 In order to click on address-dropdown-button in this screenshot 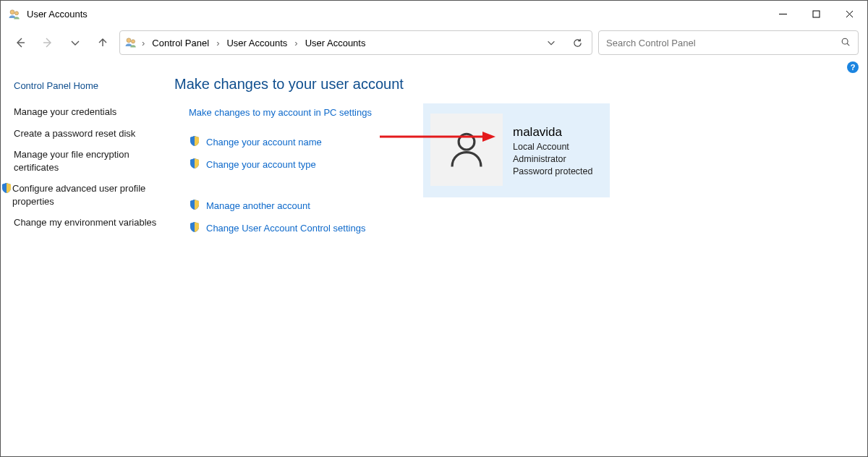, I will do `click(551, 43)`.